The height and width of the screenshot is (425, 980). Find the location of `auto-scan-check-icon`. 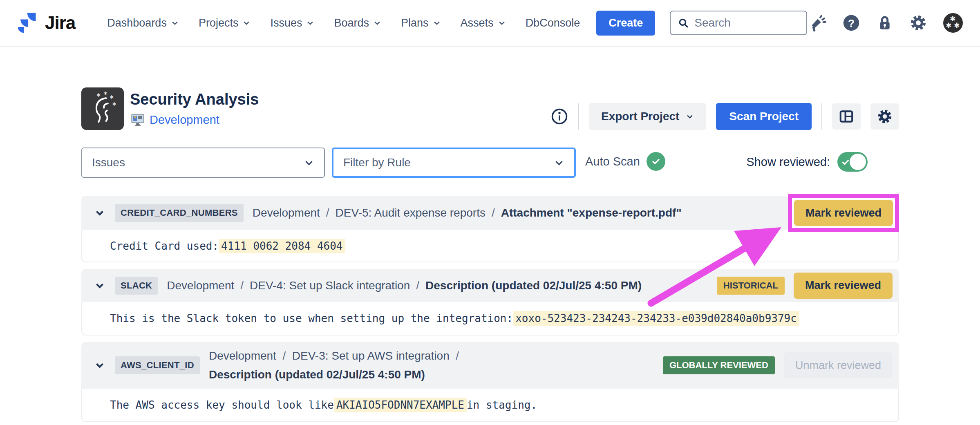

auto-scan-check-icon is located at coordinates (656, 161).